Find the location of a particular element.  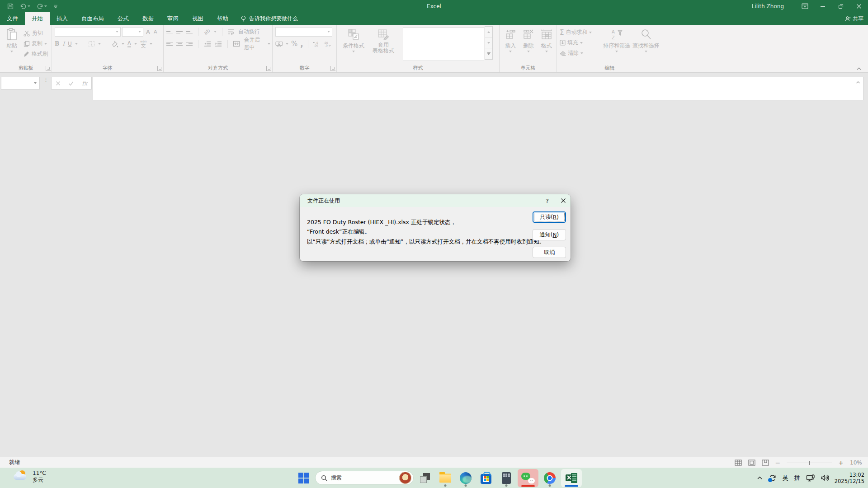

excel-taskbar-button is located at coordinates (571, 478).